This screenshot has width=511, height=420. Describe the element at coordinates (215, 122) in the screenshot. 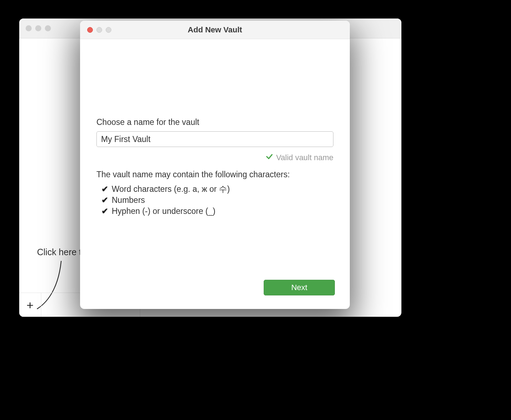

I see `vault-name-label: Choose a name for the vault` at that location.